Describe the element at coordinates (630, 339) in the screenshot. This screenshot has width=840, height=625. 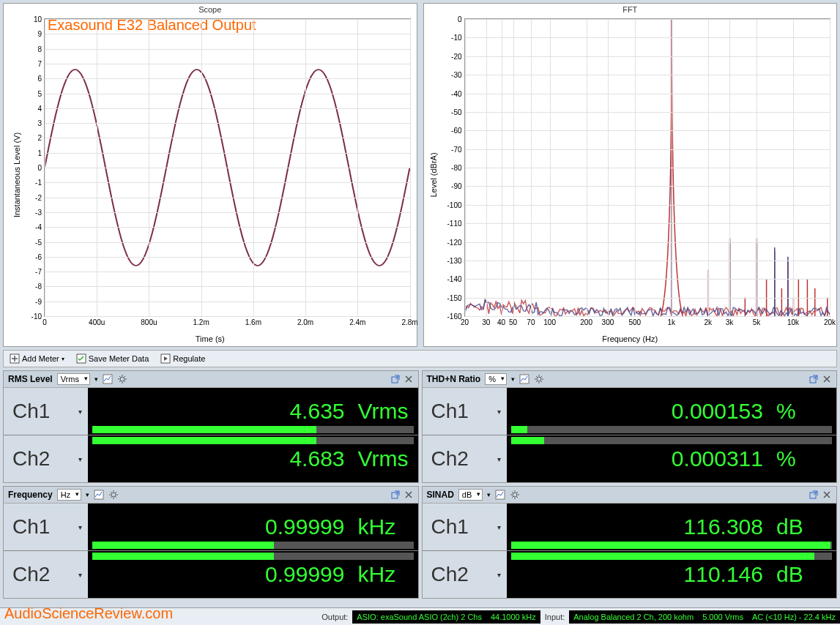
I see `fft-xlabel: Frequency (Hz)` at that location.